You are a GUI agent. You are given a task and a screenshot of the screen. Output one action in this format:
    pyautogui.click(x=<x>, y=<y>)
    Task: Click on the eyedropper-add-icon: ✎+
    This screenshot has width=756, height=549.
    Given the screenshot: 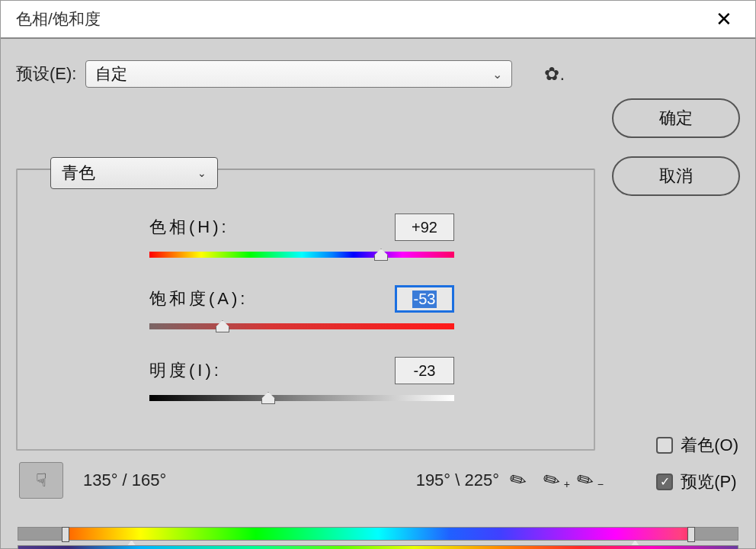 What is the action you would take?
    pyautogui.click(x=552, y=480)
    